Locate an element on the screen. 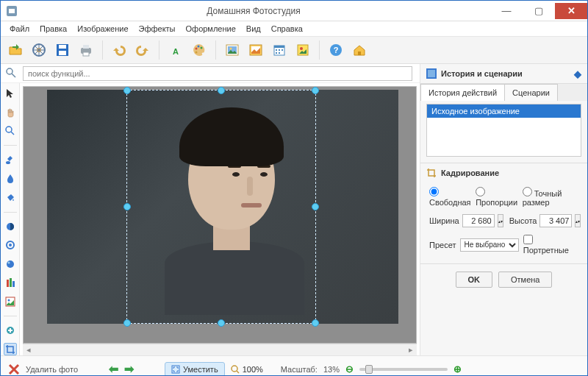  portrait-check: Портретные is located at coordinates (551, 244).